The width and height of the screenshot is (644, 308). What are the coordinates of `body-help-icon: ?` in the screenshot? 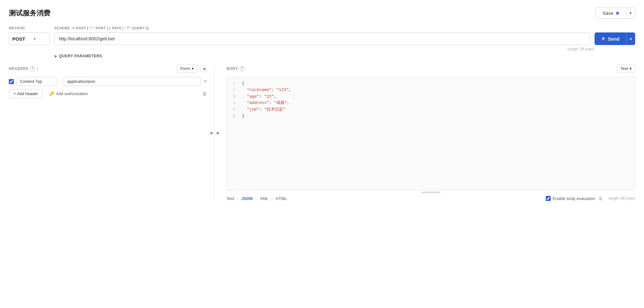 It's located at (242, 69).